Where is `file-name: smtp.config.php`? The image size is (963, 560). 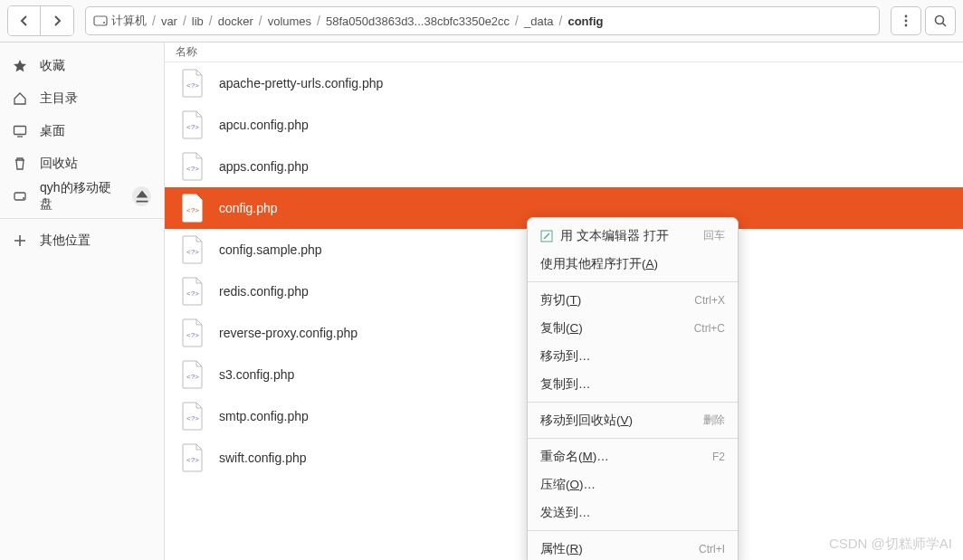
file-name: smtp.config.php is located at coordinates (264, 416).